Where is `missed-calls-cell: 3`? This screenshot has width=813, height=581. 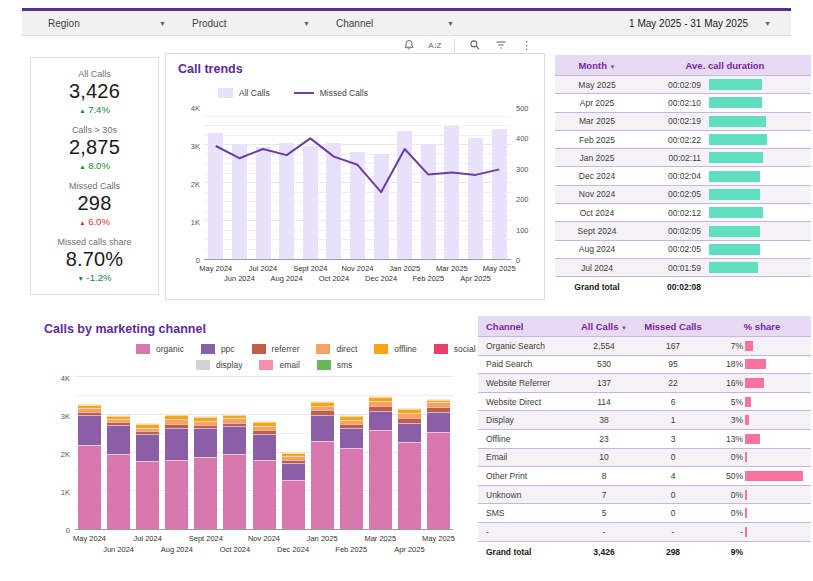
missed-calls-cell: 3 is located at coordinates (673, 439).